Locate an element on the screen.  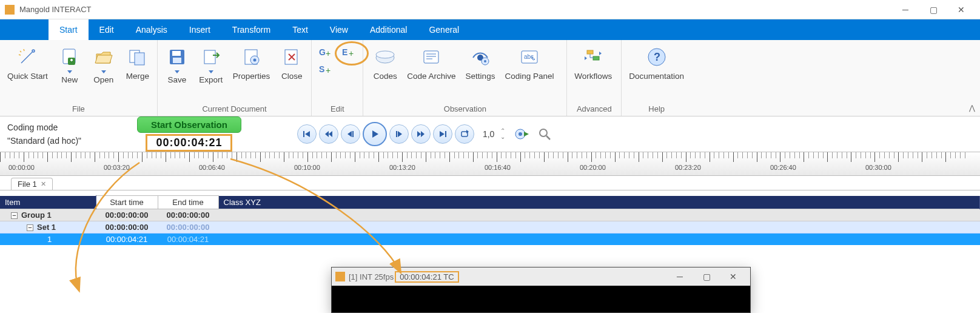
set-name: Set 1 is located at coordinates (46, 227).